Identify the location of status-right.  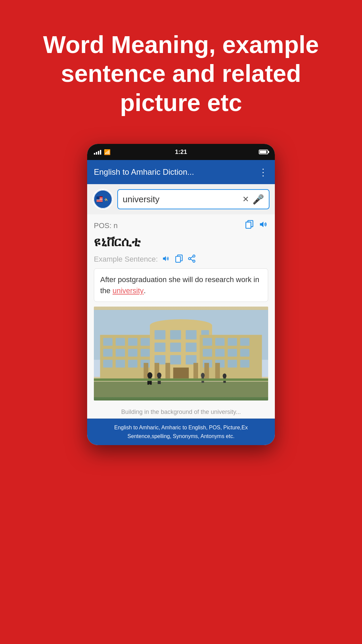
(263, 152).